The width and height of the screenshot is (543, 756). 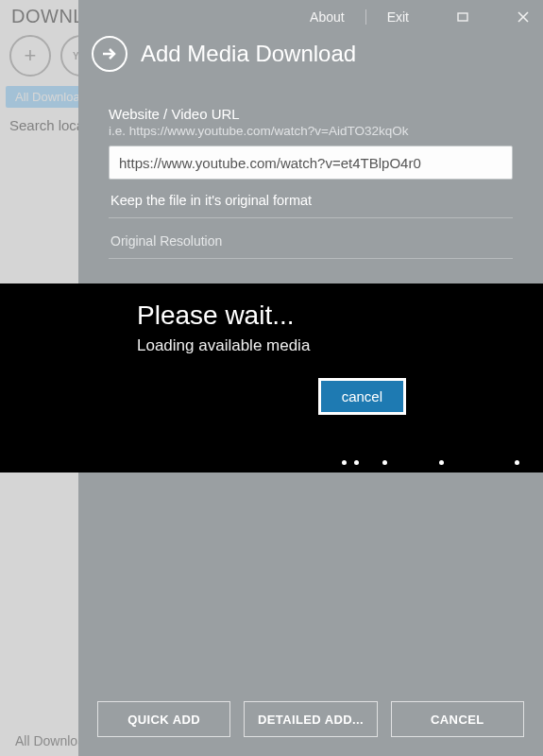 What do you see at coordinates (457, 719) in the screenshot?
I see `cancel-button: CANCEL` at bounding box center [457, 719].